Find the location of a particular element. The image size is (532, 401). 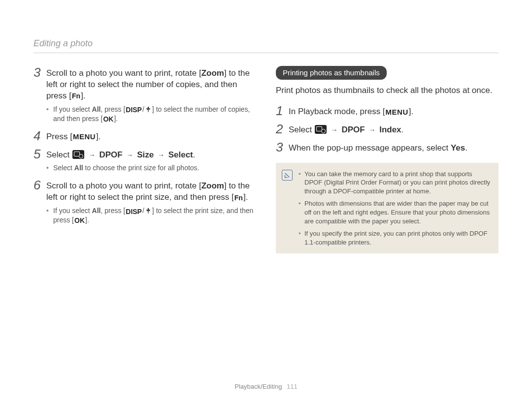

step-body: Select → DPOF → Size → Select. is located at coordinates (121, 154).